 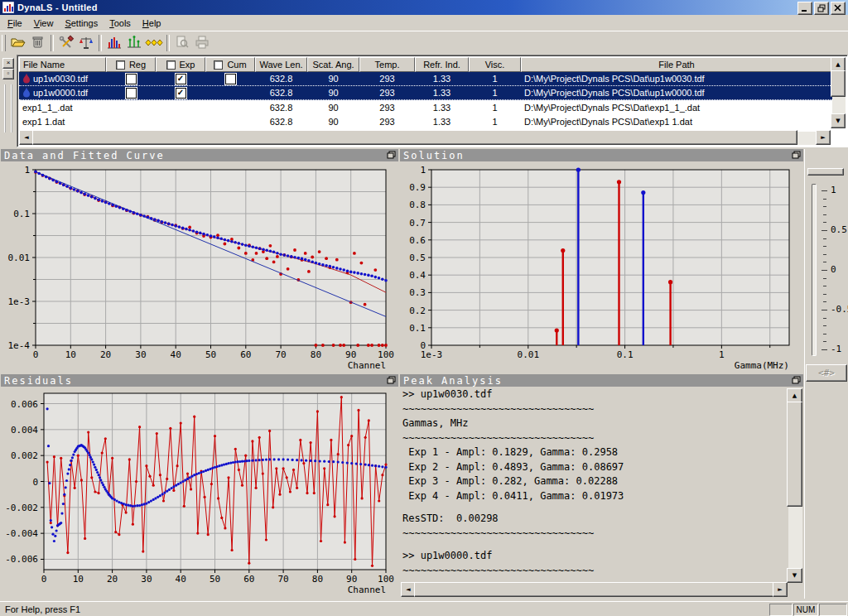 What do you see at coordinates (282, 121) in the screenshot?
I see `cell-wave_len: 632.8` at bounding box center [282, 121].